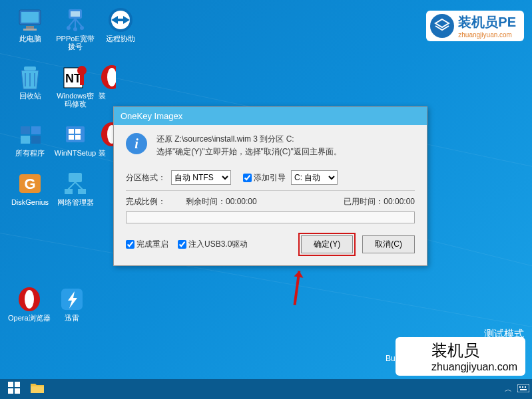  I want to click on icon-label: 迅雷, so click(72, 318).